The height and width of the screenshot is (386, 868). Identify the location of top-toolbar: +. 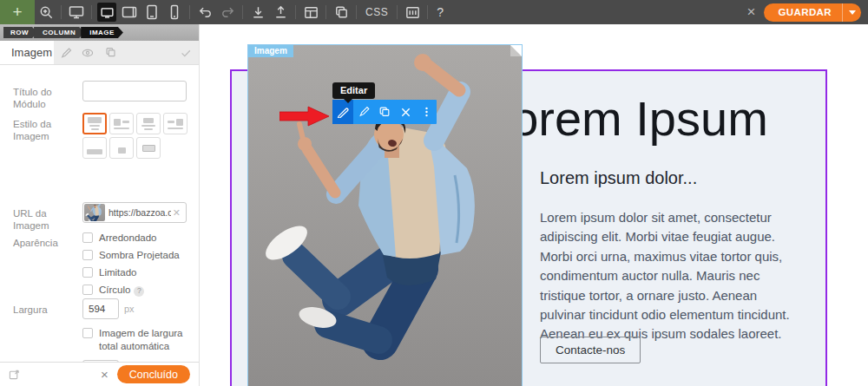
(434, 12).